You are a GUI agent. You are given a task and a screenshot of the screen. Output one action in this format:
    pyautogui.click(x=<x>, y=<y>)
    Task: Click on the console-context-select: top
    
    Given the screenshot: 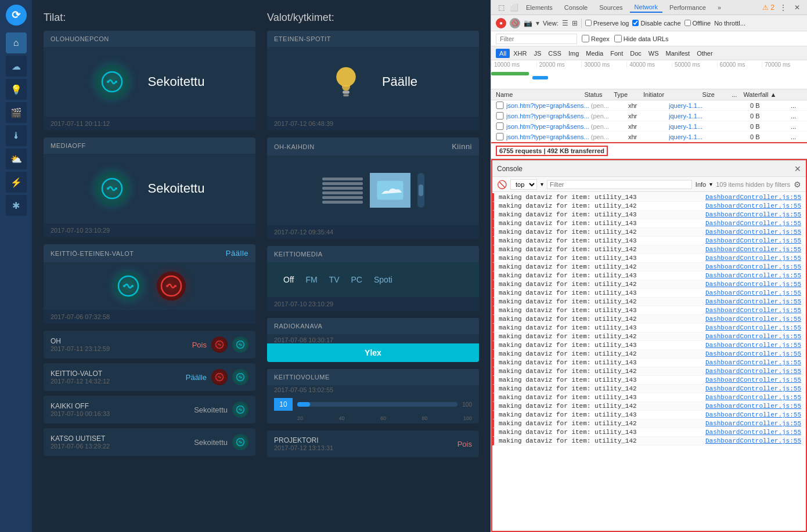 What is the action you would take?
    pyautogui.click(x=524, y=184)
    